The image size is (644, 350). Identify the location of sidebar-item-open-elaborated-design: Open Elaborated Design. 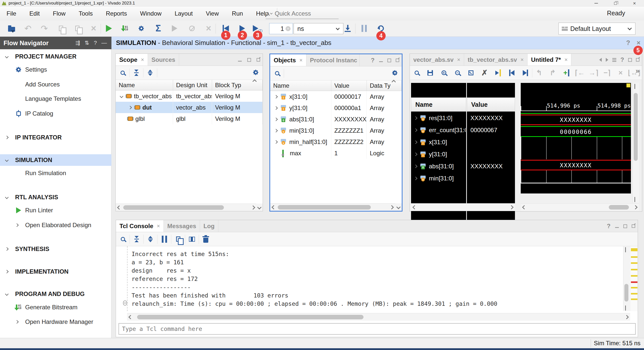
(56, 225).